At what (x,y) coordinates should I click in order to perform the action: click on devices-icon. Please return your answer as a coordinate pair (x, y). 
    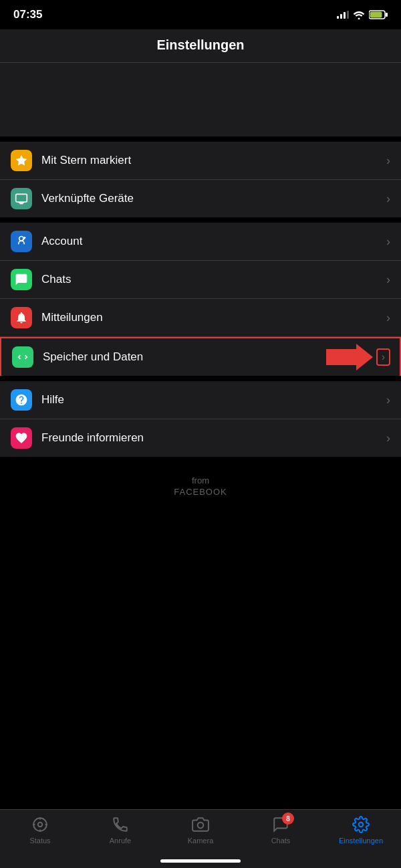
    Looking at the image, I should click on (21, 199).